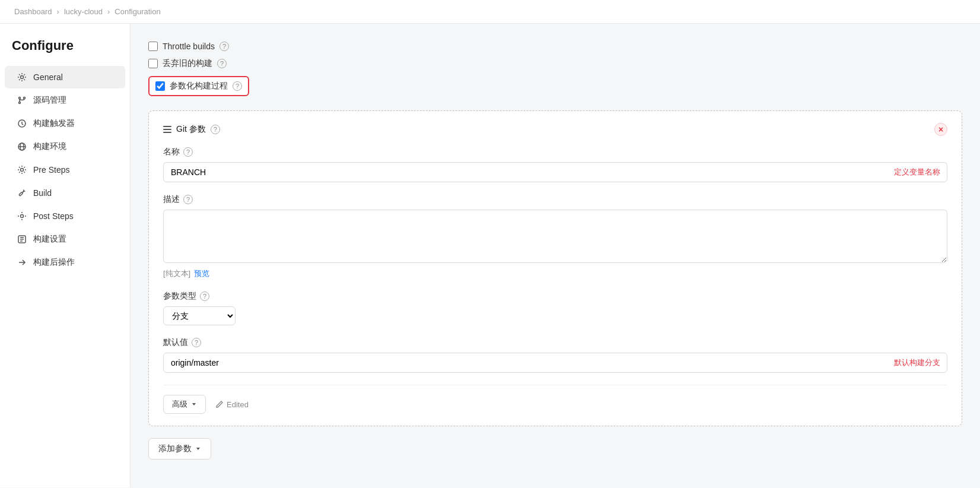 Image resolution: width=980 pixels, height=488 pixels. What do you see at coordinates (50, 239) in the screenshot?
I see `sidebar-label-buildsettings: 构建设置` at bounding box center [50, 239].